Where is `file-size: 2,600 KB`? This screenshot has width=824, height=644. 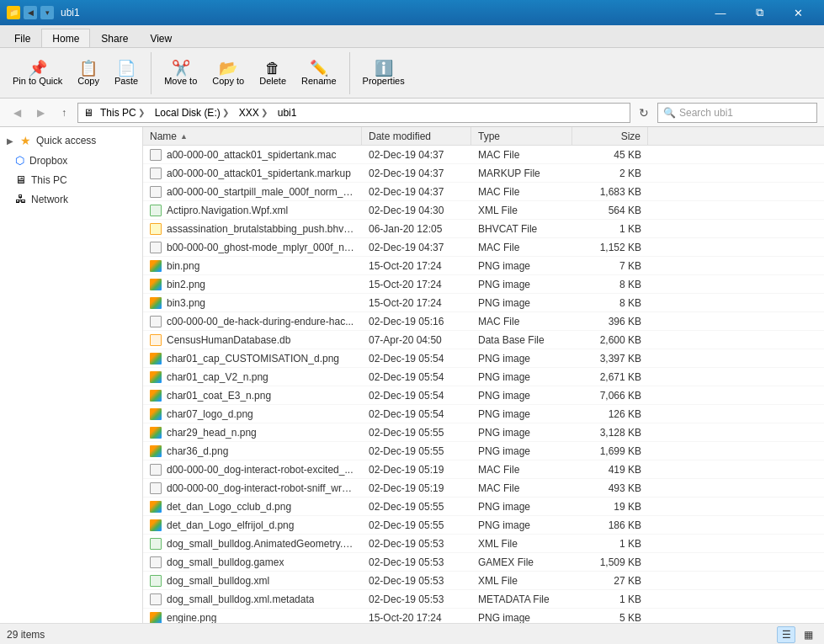
file-size: 2,600 KB is located at coordinates (610, 340).